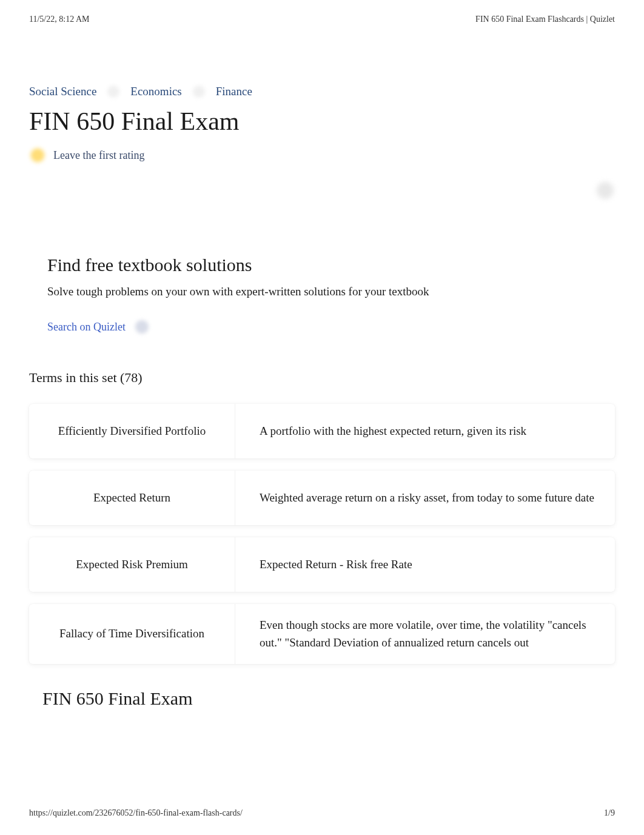 Image resolution: width=644 pixels, height=835 pixels. I want to click on card-term: Expected Risk Premium, so click(132, 565).